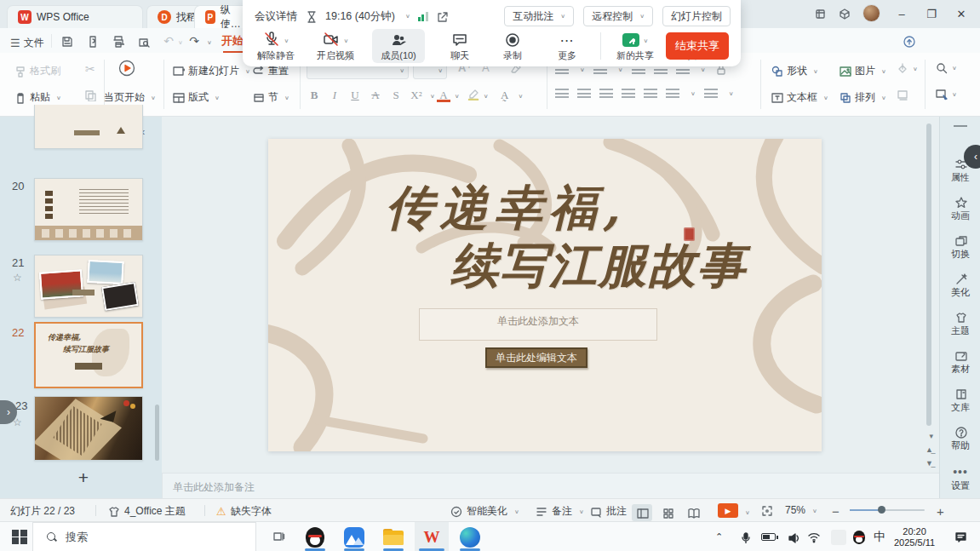 Image resolution: width=980 pixels, height=551 pixels. Describe the element at coordinates (90, 69) in the screenshot. I see `cut-icon: ✂` at that location.